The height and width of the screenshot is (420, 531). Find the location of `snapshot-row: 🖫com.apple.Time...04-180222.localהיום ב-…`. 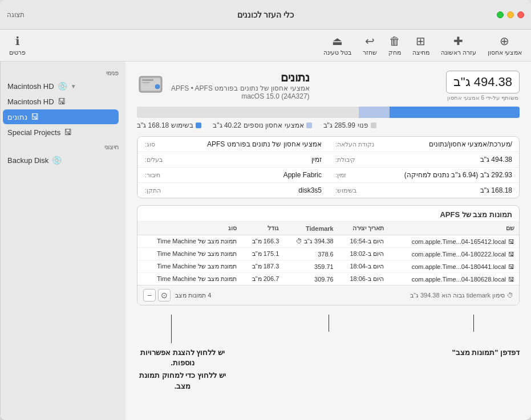

snapshot-row: 🖫com.apple.Time...04-180222.localהיום ב-… is located at coordinates (329, 254).